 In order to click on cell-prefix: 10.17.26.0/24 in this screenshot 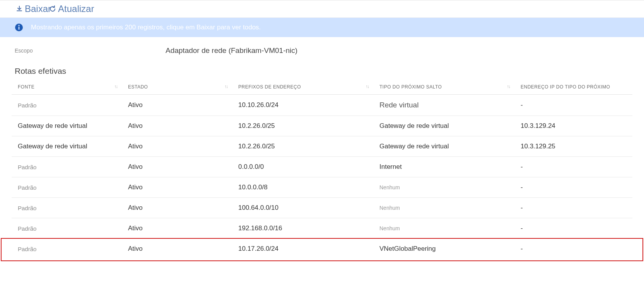, I will do `click(302, 249)`.